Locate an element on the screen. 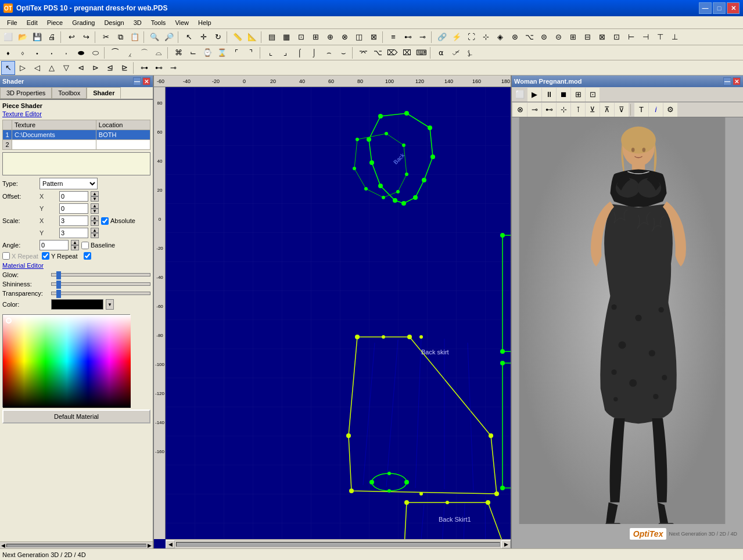  tb-b14: ⛶ is located at coordinates (471, 37).